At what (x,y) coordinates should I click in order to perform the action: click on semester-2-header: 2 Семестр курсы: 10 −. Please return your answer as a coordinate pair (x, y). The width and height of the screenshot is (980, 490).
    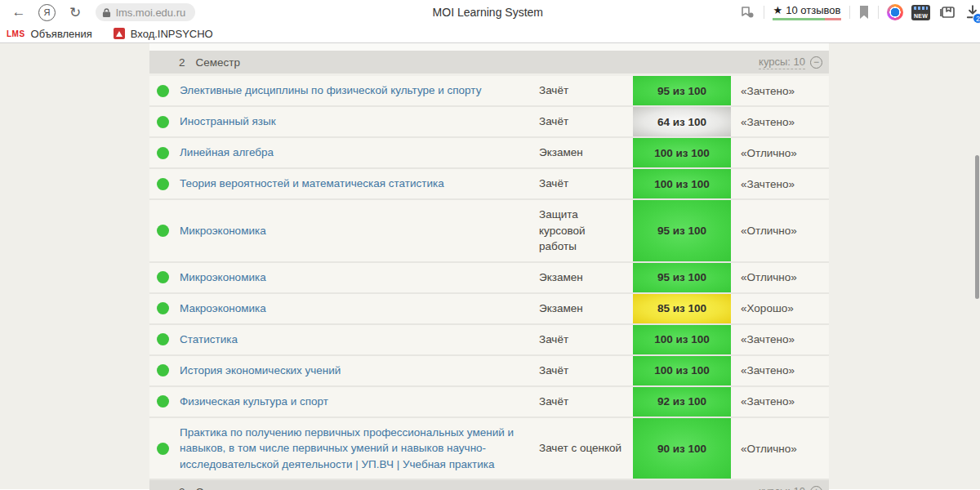
    Looking at the image, I should click on (489, 64).